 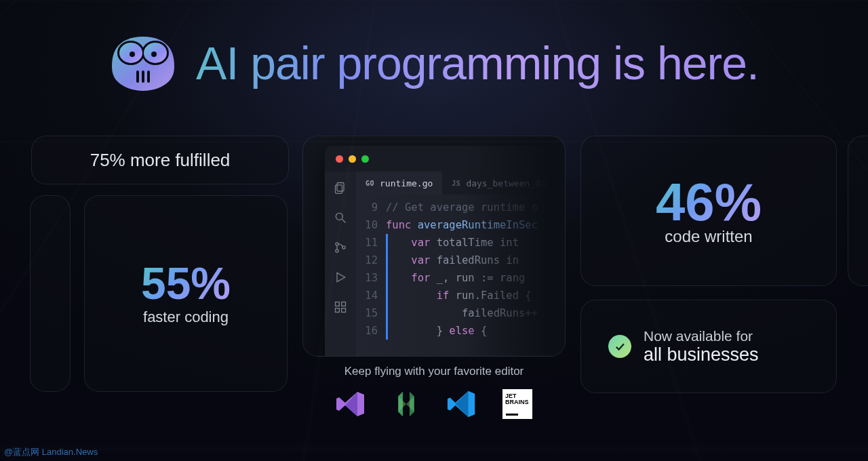 I want to click on stat-fulfilled-text: 75% more fulfilled, so click(x=160, y=160).